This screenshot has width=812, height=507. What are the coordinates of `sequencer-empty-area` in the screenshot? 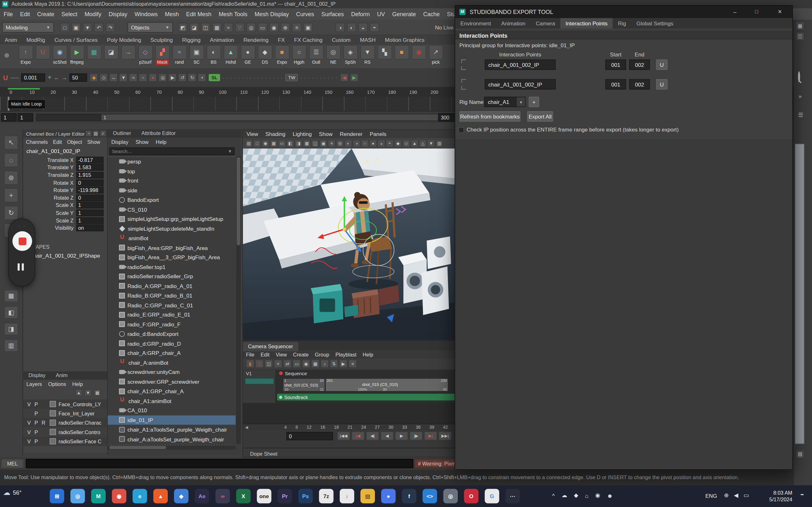 It's located at (349, 413).